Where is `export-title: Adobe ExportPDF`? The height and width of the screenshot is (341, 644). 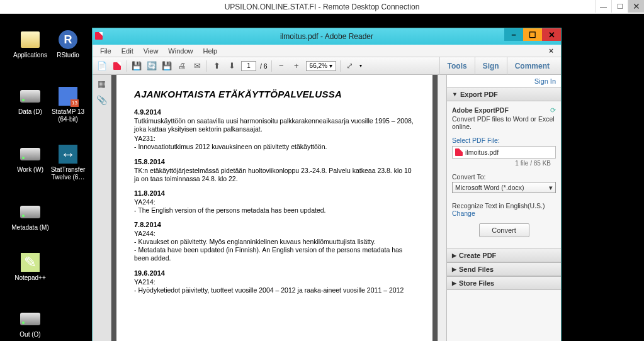 export-title: Adobe ExportPDF is located at coordinates (480, 110).